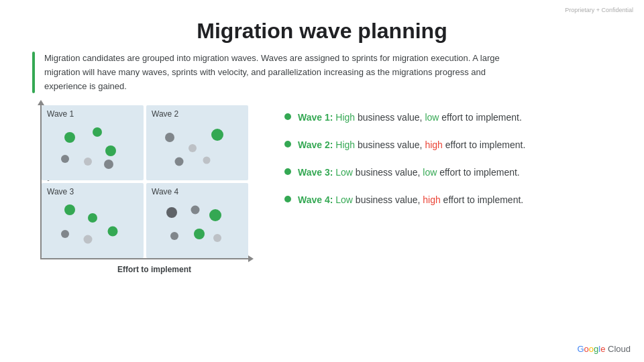  Describe the element at coordinates (154, 269) in the screenshot. I see `x-axis-label: Effort to implement` at that location.